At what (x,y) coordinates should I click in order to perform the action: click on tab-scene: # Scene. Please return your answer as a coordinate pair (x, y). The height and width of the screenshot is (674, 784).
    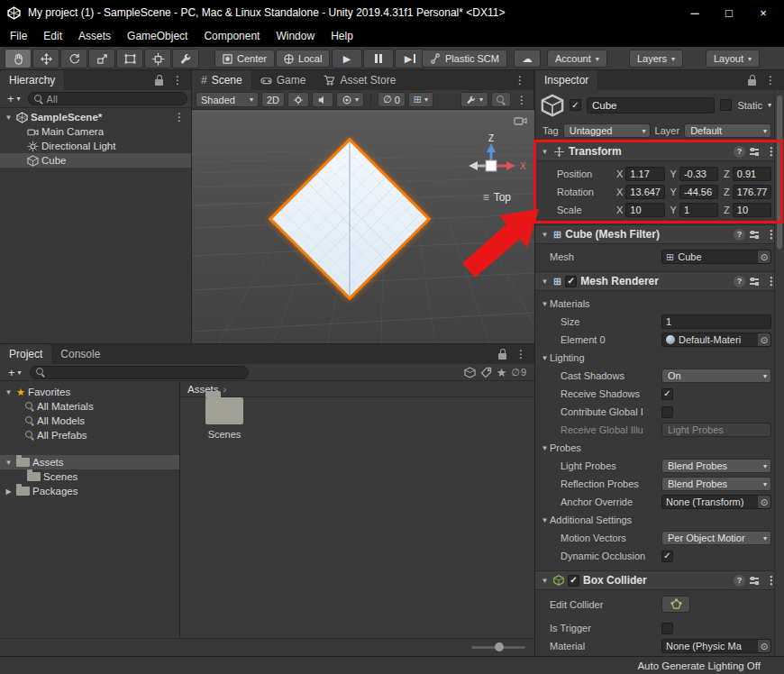
    Looking at the image, I should click on (222, 80).